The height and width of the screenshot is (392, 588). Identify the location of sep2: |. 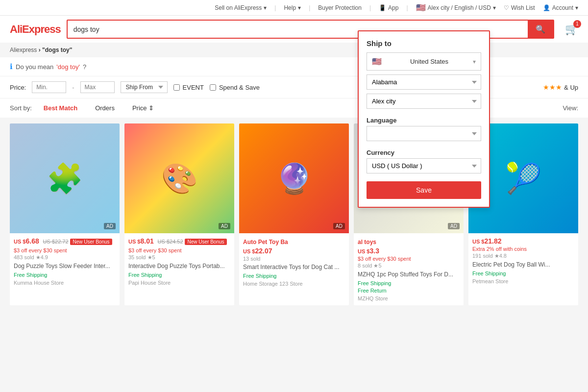
(310, 8).